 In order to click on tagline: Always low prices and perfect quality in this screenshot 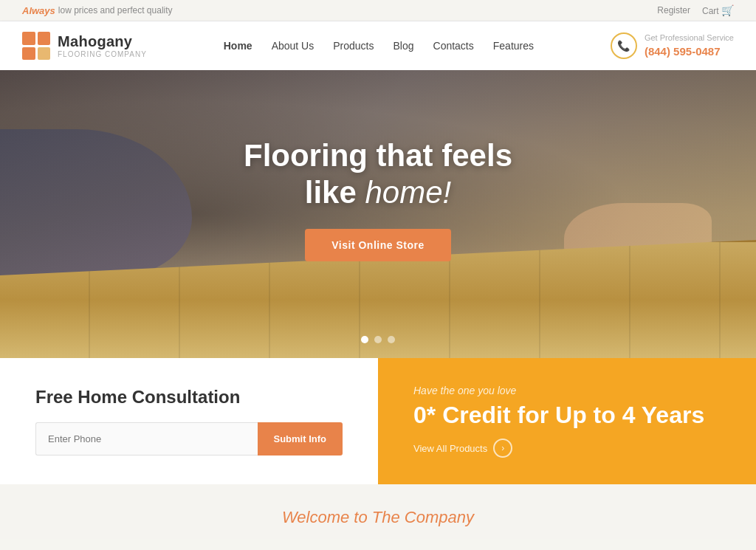, I will do `click(97, 10)`.